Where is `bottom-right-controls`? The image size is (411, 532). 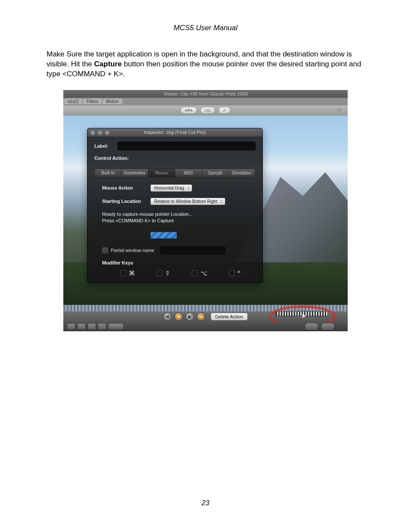 bottom-right-controls is located at coordinates (320, 327).